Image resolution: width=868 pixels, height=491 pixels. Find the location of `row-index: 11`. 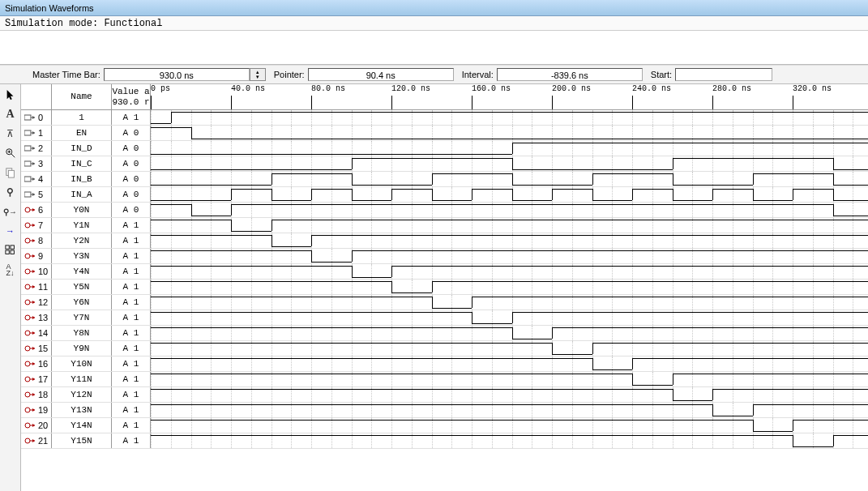

row-index: 11 is located at coordinates (43, 287).